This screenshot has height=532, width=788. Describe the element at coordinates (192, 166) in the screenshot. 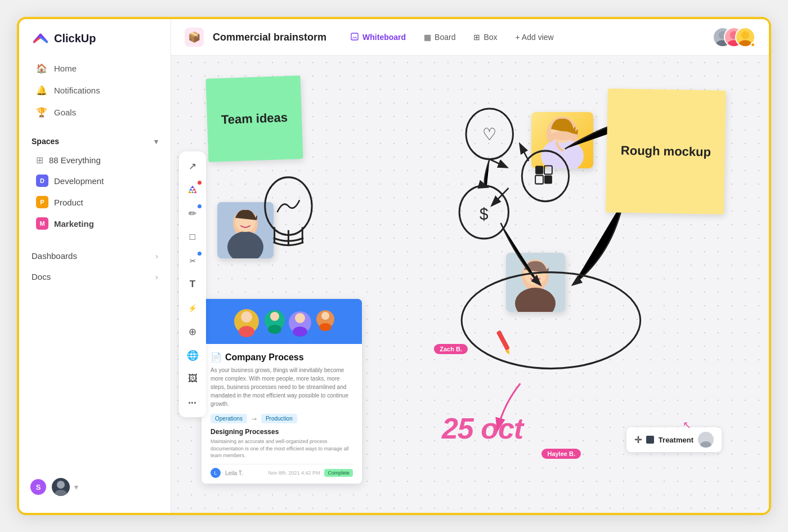

I see `tool-select: ↗` at that location.